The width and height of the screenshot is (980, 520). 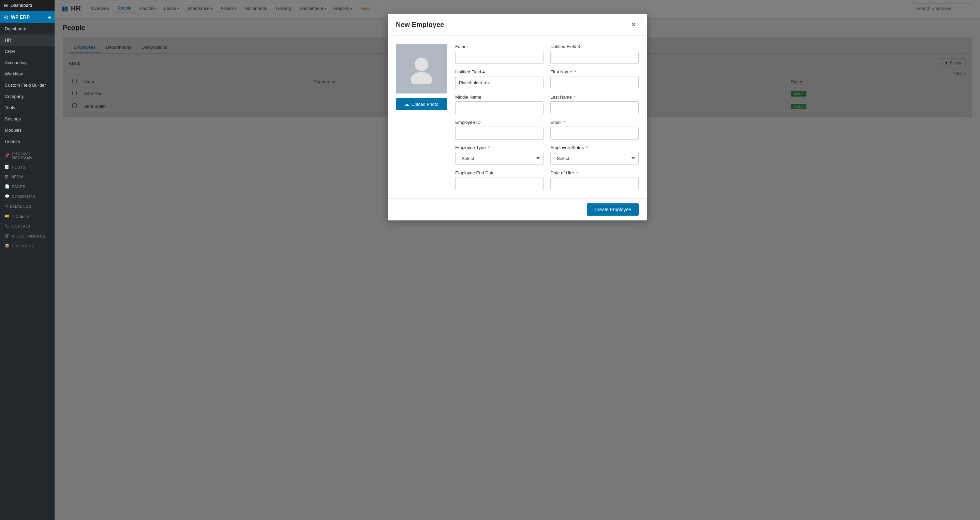 What do you see at coordinates (27, 119) in the screenshot?
I see `sidebar-item-settings: Settings` at bounding box center [27, 119].